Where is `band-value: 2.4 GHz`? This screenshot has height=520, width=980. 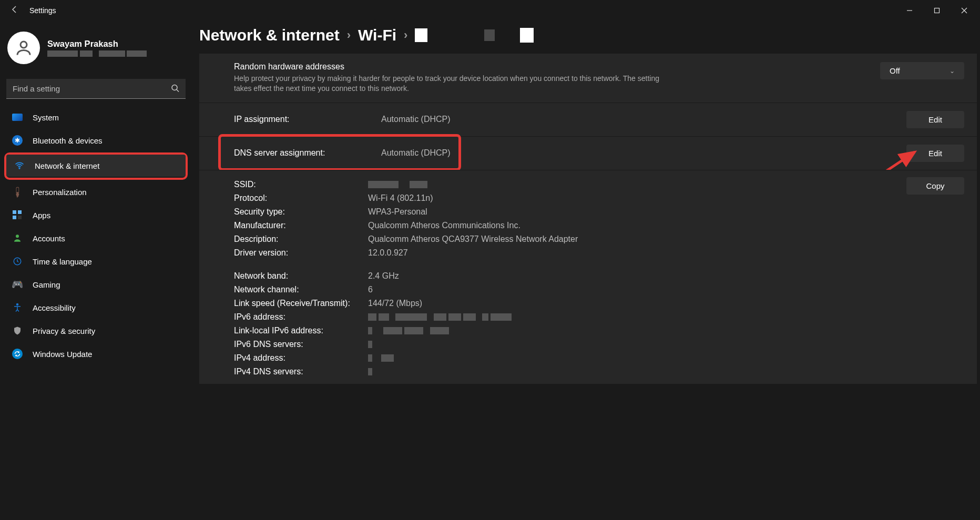
band-value: 2.4 GHz is located at coordinates (384, 276).